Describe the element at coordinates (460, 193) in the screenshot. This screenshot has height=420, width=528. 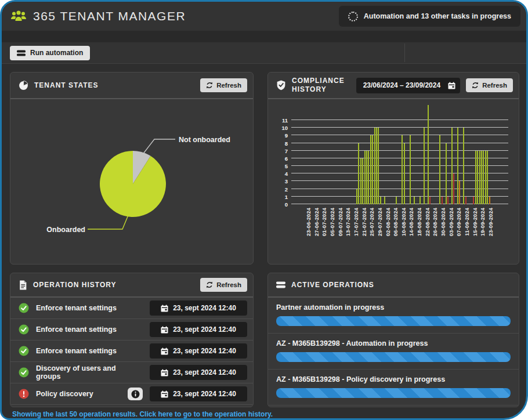
I see `bar-07-09-2024` at that location.